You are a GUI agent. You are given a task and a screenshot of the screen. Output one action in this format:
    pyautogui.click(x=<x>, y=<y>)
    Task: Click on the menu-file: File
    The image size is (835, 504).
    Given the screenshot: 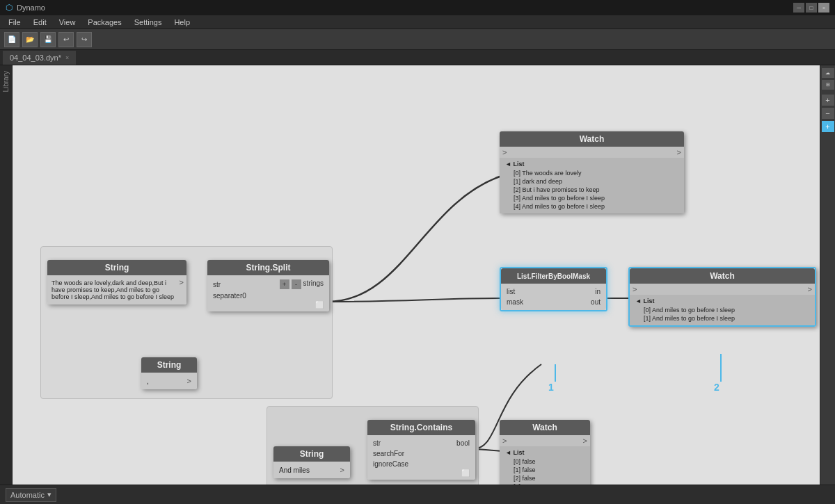 What is the action you would take?
    pyautogui.click(x=15, y=22)
    